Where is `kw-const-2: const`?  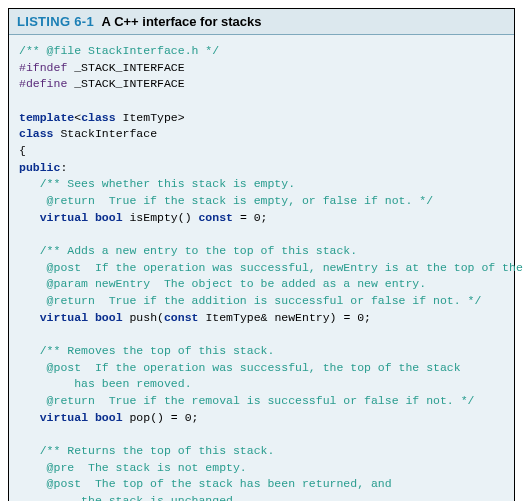
kw-const-2: const is located at coordinates (182, 318).